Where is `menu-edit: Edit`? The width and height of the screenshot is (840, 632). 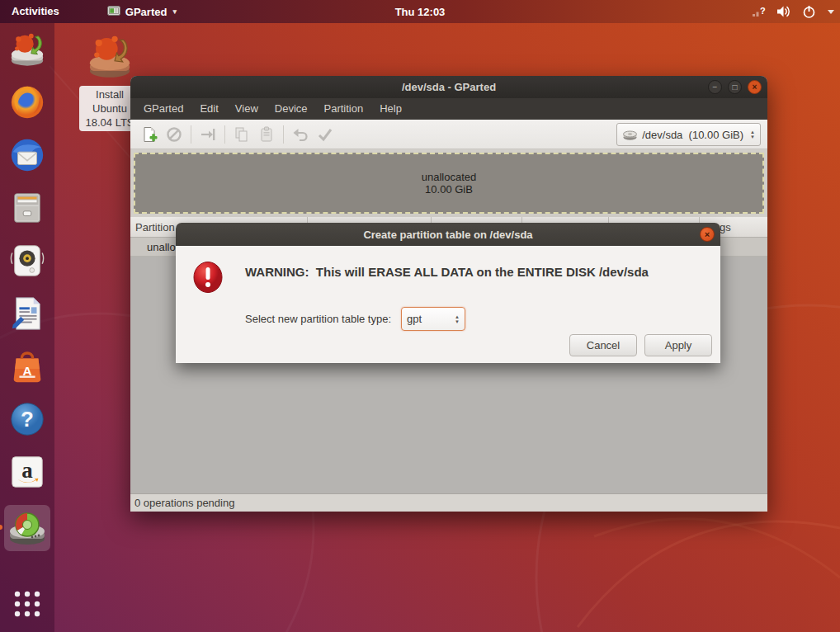 menu-edit: Edit is located at coordinates (209, 109).